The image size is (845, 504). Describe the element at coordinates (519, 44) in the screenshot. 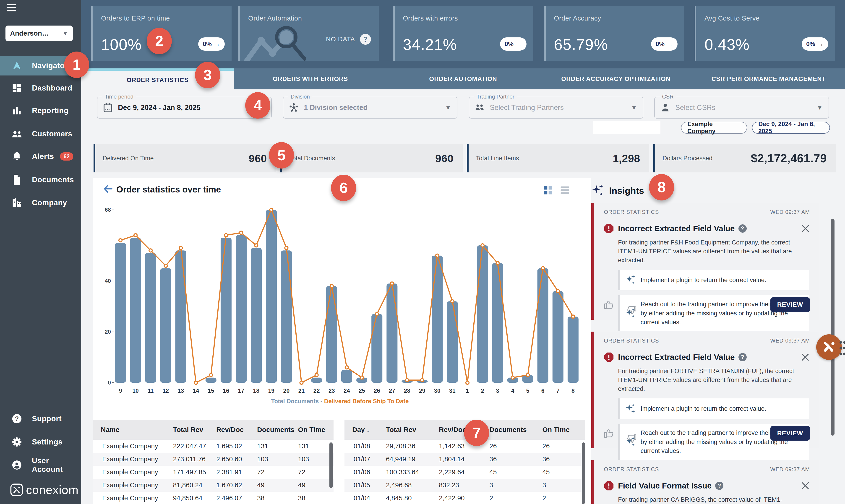

I see `arrow-right-icon: →` at that location.